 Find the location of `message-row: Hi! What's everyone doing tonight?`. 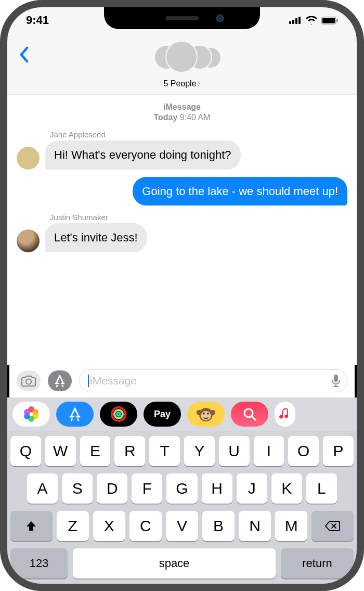

message-row: Hi! What's everyone doing tonight? is located at coordinates (182, 155).